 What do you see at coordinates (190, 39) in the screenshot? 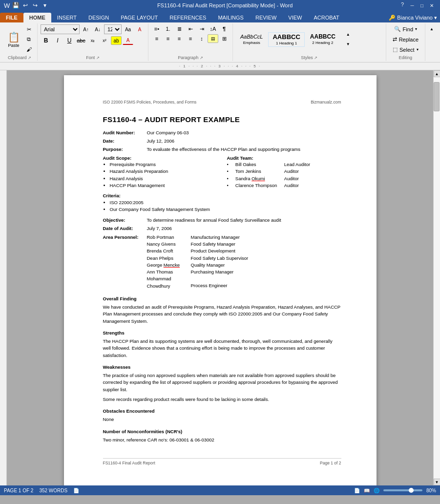
I see `justify-button: ≡` at bounding box center [190, 39].